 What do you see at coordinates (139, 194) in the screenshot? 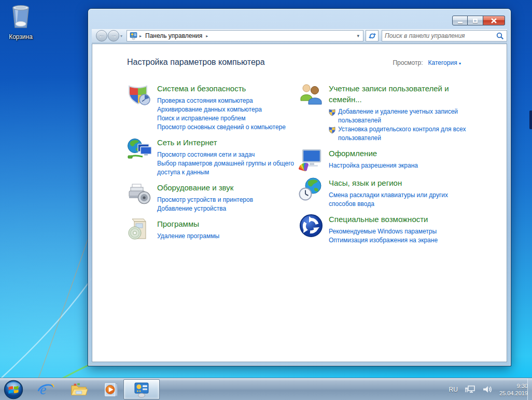
I see `printer-sound-icon` at bounding box center [139, 194].